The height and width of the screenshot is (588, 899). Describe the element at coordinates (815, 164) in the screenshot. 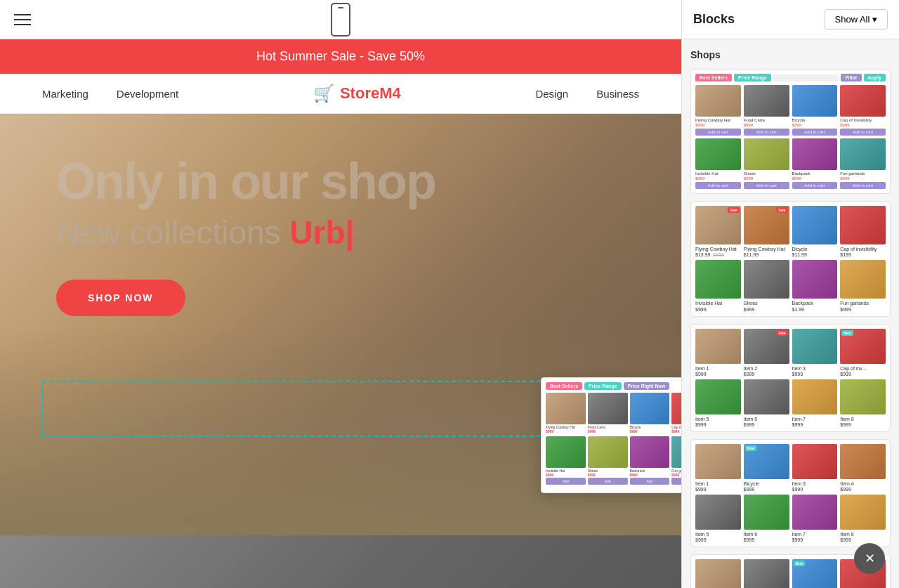

I see `bc-item-1-7: Backpack $999 Add to cart` at that location.